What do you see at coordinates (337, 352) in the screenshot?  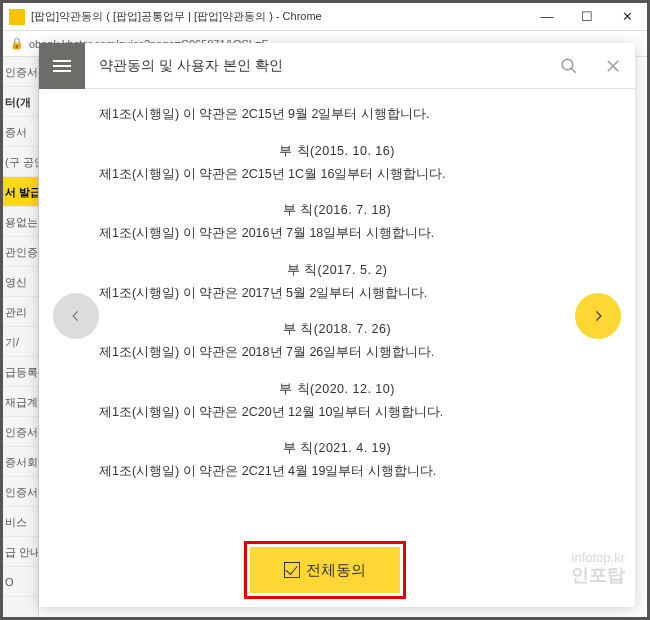 I see `addendum-body: 제1조(시행일) 이 약관은 2018년 7월 26일부터 시행합니다.` at bounding box center [337, 352].